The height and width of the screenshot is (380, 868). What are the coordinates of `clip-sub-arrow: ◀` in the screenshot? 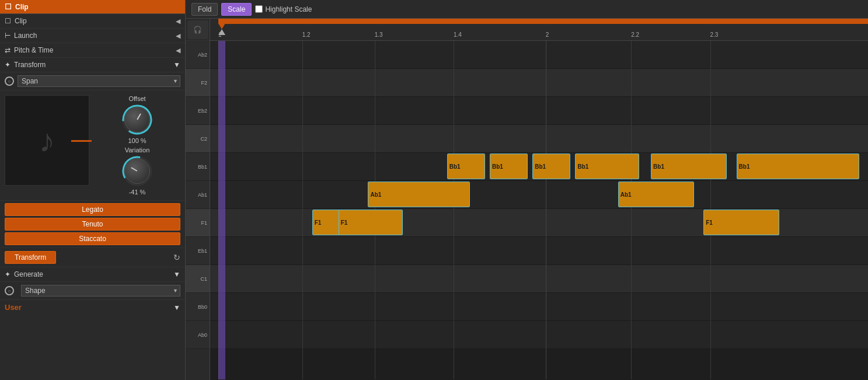 It's located at (178, 21).